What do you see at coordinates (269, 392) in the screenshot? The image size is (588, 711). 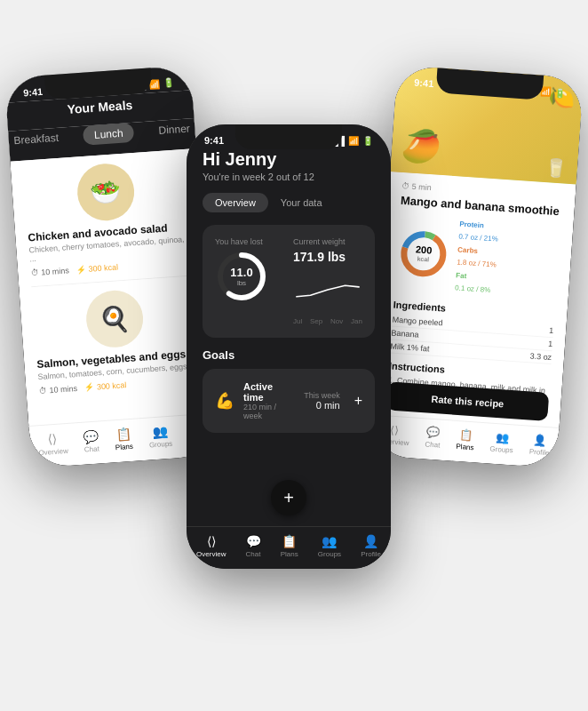 I see `goal-name: Active time` at bounding box center [269, 392].